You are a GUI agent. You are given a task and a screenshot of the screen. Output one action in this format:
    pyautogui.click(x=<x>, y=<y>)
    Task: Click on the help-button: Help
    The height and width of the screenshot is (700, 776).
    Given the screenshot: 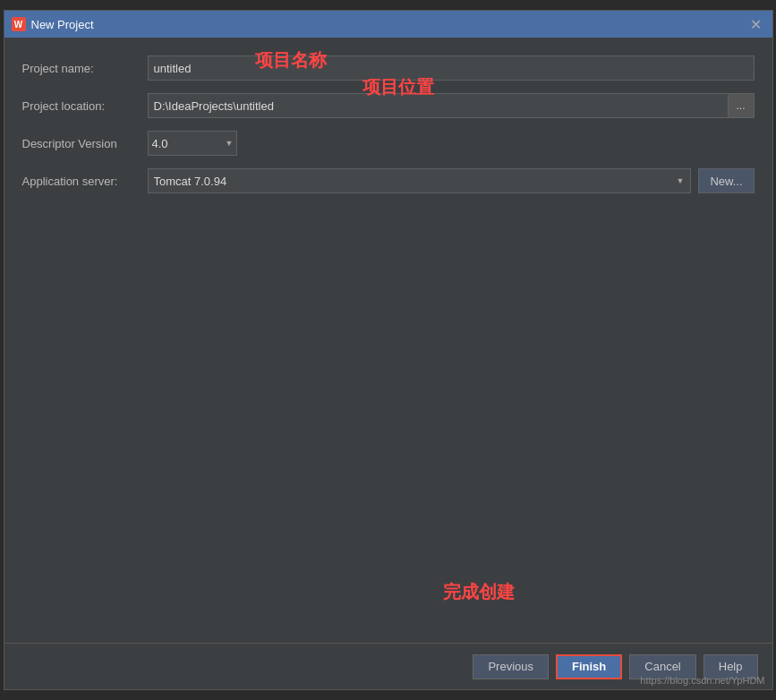 What is the action you would take?
    pyautogui.click(x=730, y=667)
    